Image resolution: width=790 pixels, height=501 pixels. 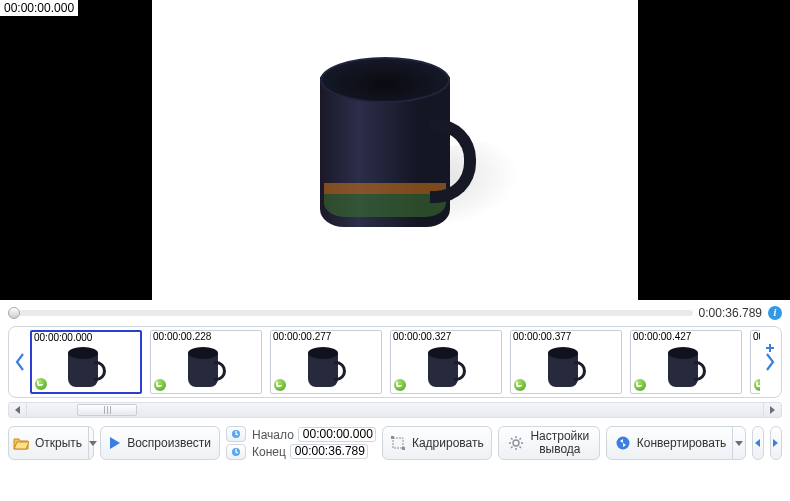 I want to click on preview-pillar-right, so click(x=714, y=150).